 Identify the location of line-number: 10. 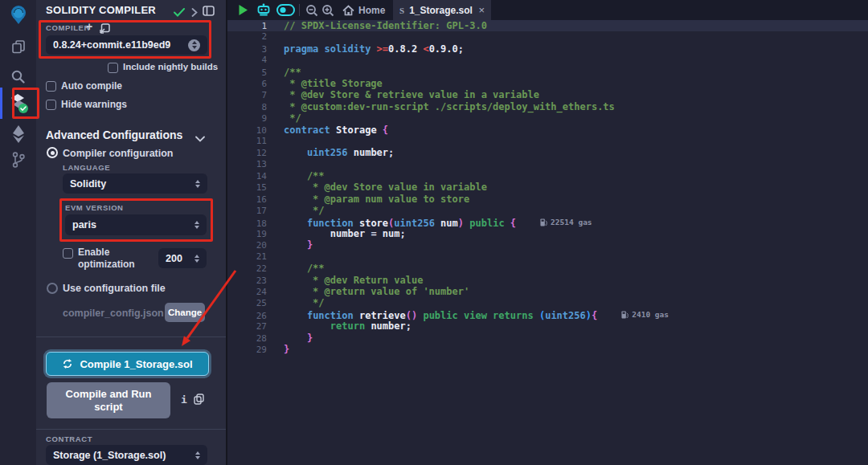
(248, 131).